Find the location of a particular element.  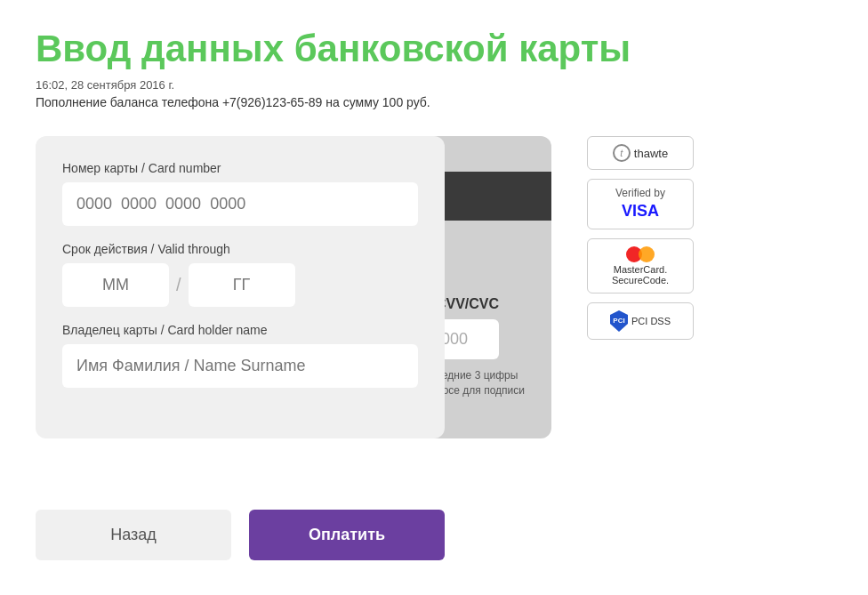

thawte-badge: t thawte is located at coordinates (640, 153).